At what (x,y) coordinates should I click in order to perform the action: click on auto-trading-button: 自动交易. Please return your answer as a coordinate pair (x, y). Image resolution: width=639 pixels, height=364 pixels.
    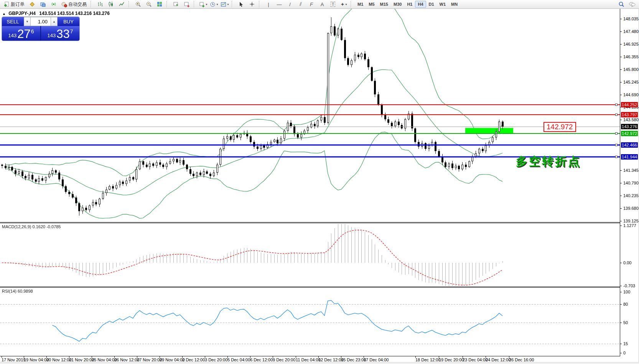
    Looking at the image, I should click on (74, 4).